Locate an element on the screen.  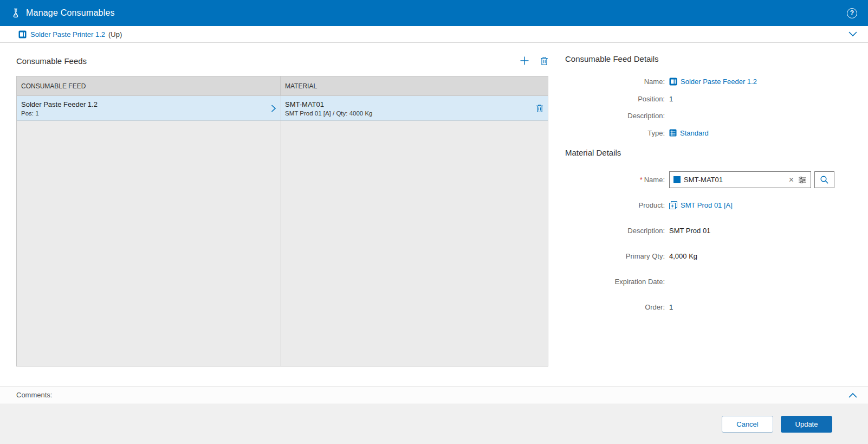
material-name-input is located at coordinates (734, 180).